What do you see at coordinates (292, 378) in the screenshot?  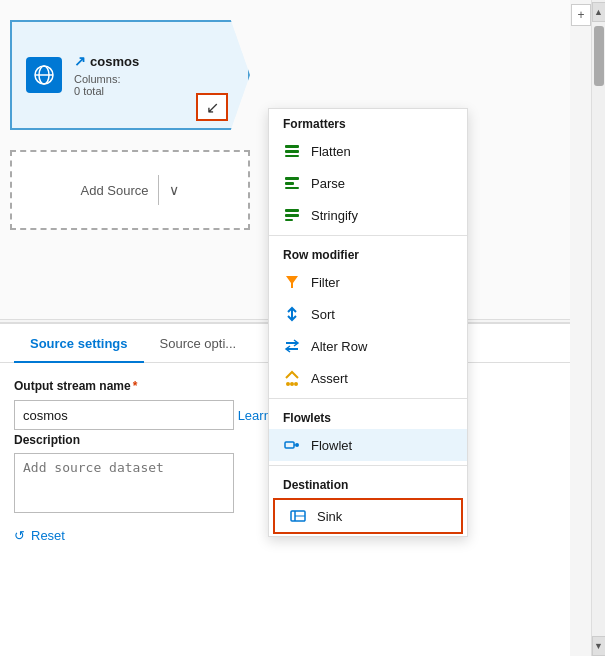 I see `assert-icon` at bounding box center [292, 378].